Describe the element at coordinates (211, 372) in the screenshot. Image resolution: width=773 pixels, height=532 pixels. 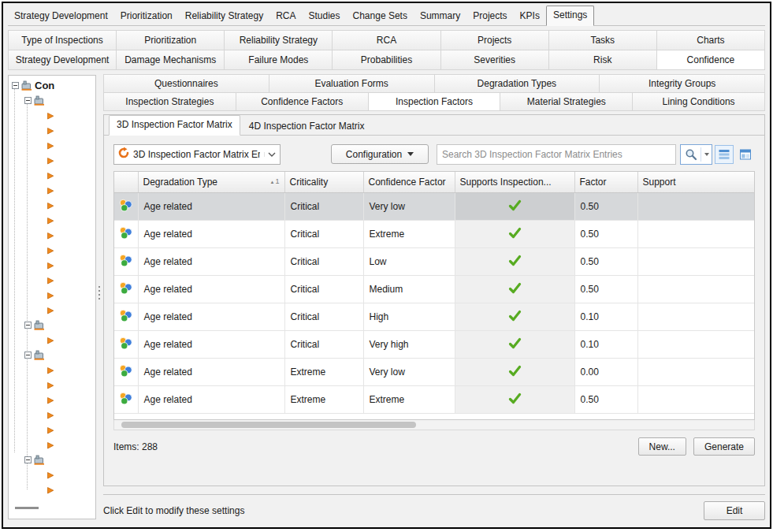
I see `cell-degradation-type: Age related` at that location.